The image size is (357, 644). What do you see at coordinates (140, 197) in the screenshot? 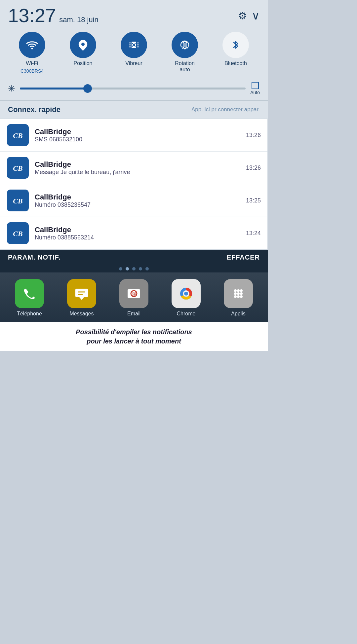
I see `notif-title-2: CallBridge` at bounding box center [140, 197].